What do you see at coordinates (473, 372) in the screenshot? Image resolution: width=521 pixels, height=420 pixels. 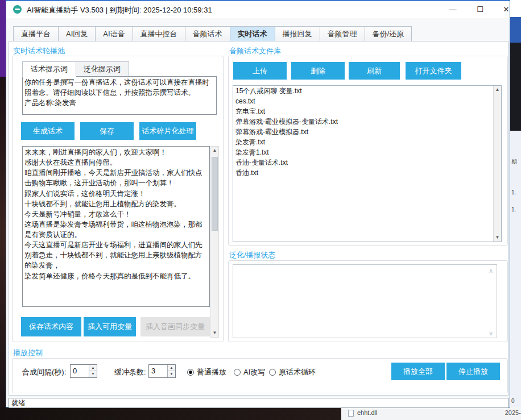 I see `stop-play-button: 停止播放` at bounding box center [473, 372].